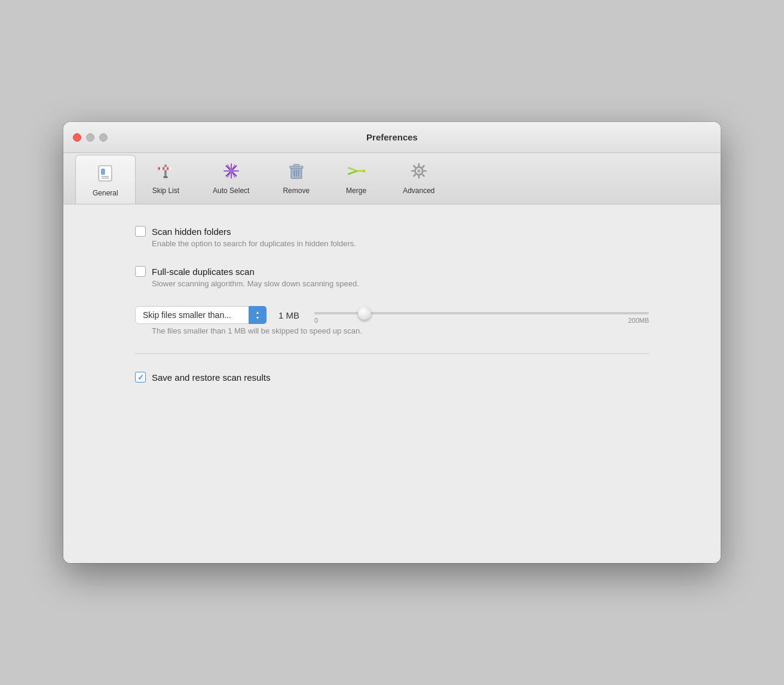  I want to click on slider-track, so click(482, 313).